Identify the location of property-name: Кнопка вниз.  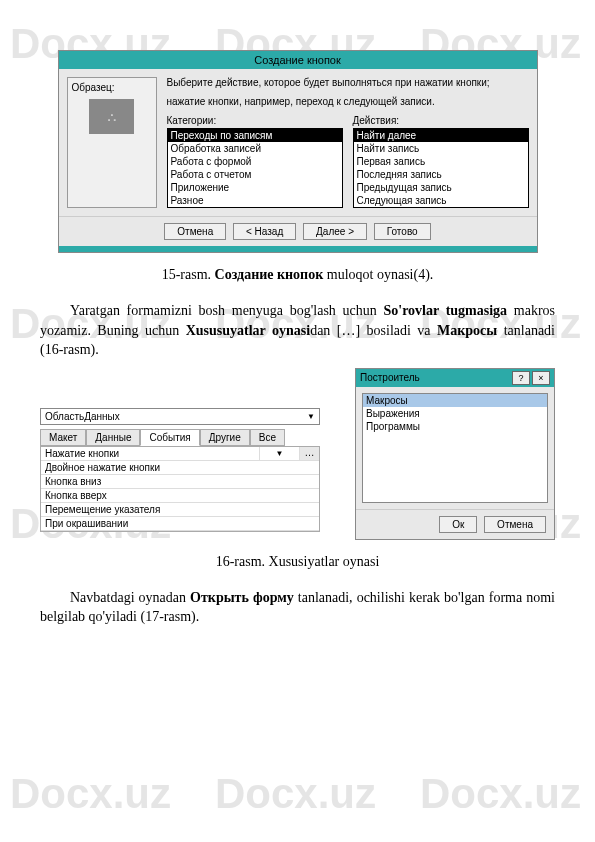
(180, 482).